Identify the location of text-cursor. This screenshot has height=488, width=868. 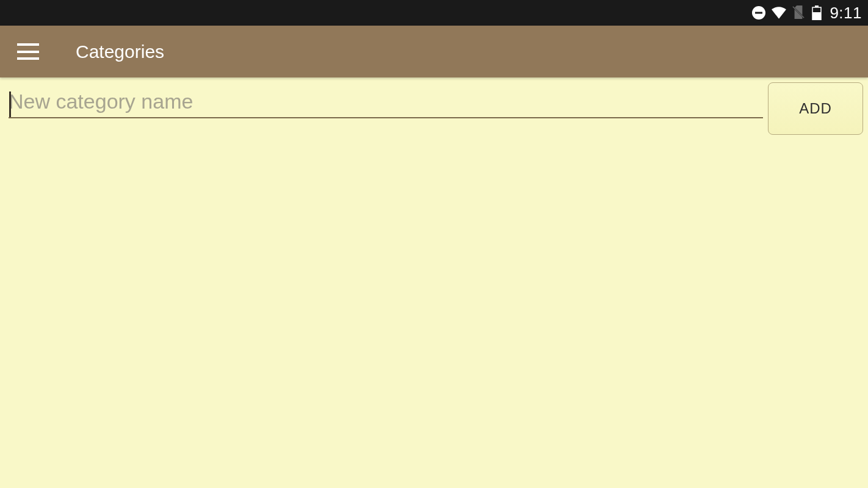
(10, 104).